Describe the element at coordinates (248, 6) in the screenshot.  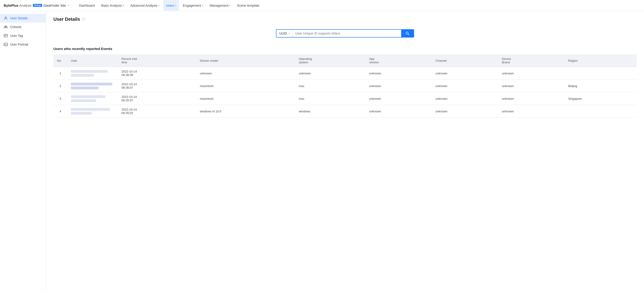
I see `nav-scene-template: Scene template` at that location.